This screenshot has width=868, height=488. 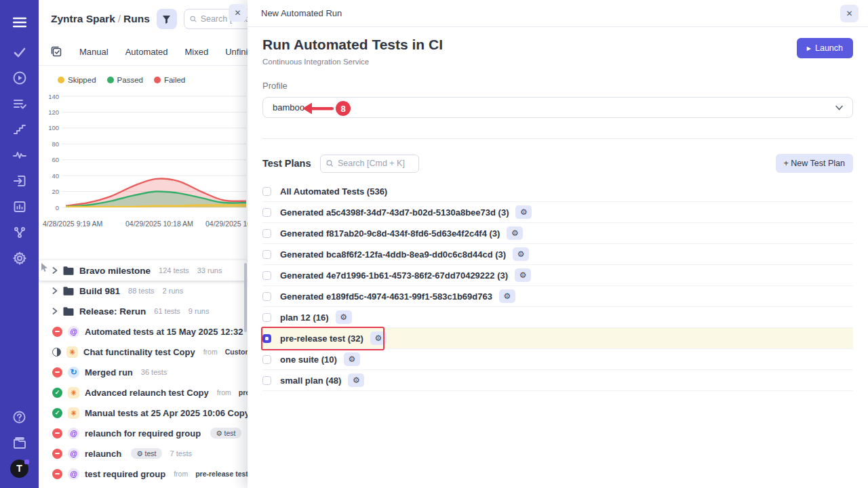 What do you see at coordinates (19, 468) in the screenshot?
I see `logo-letter: T` at bounding box center [19, 468].